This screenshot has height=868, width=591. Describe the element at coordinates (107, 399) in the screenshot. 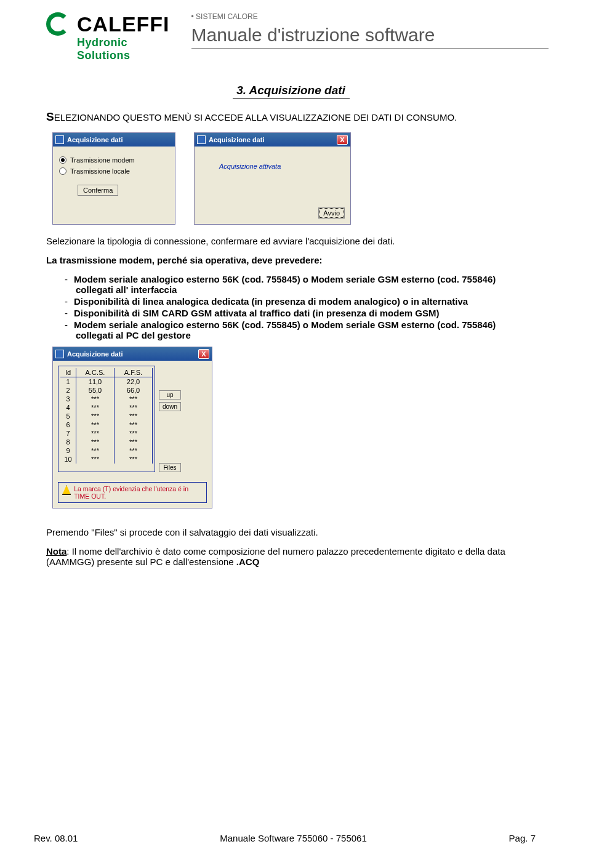

I see `table-row: 3******` at that location.